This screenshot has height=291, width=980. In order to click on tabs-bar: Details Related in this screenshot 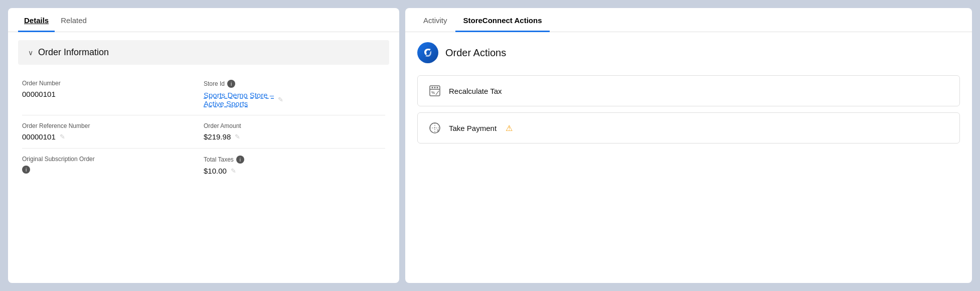, I will do `click(204, 20)`.